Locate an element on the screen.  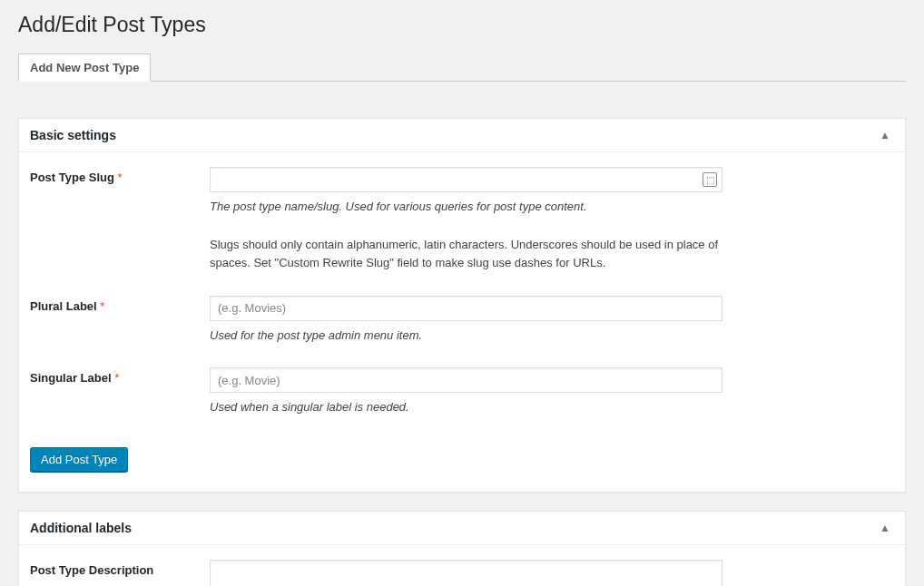
textarea-post-type-description is located at coordinates (467, 573).